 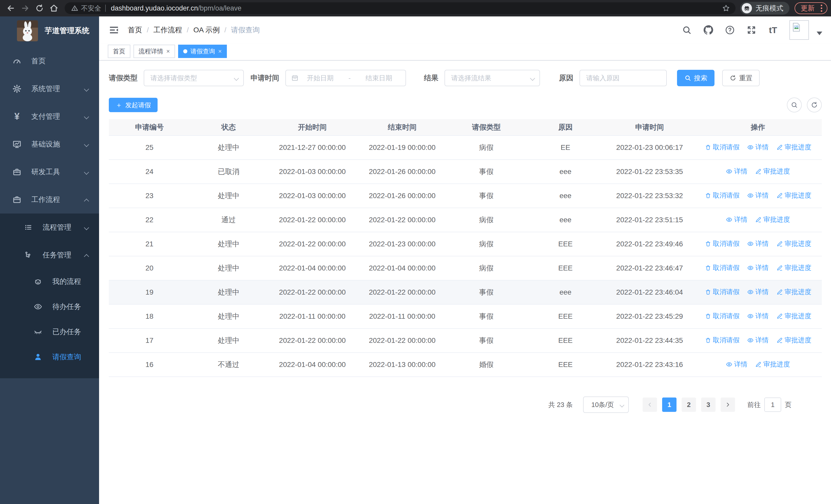 What do you see at coordinates (465, 292) in the screenshot?
I see `table-row: 19 处理中 2022-01-22 00:00:00 2022-01-22 00…` at bounding box center [465, 292].